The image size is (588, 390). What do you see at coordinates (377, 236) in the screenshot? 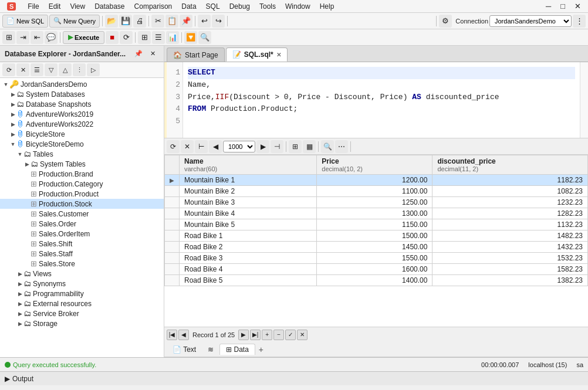
I see `table-row: Road Bike 1 1500.00 1482.23` at bounding box center [377, 236].